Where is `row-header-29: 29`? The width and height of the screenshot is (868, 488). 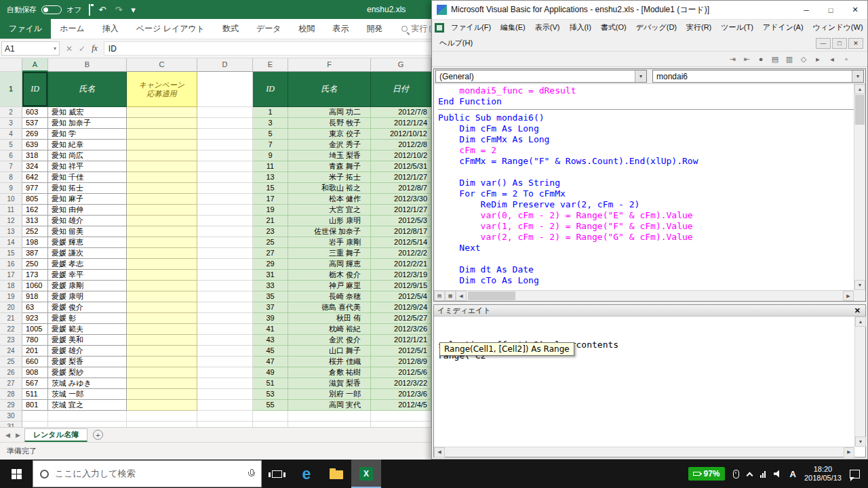
row-header-29: 29 is located at coordinates (11, 405).